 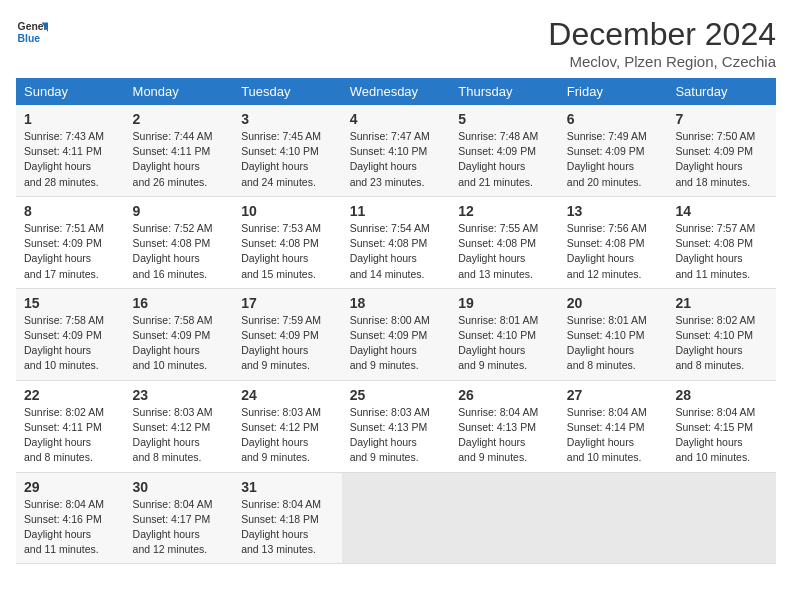 What do you see at coordinates (722, 303) in the screenshot?
I see `day-number: 21` at bounding box center [722, 303].